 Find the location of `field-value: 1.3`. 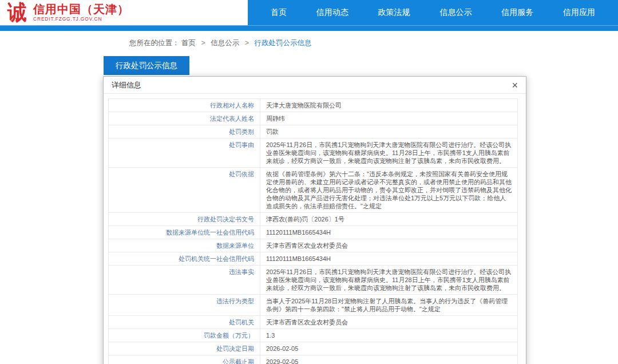

field-value: 1.3 is located at coordinates (389, 335).